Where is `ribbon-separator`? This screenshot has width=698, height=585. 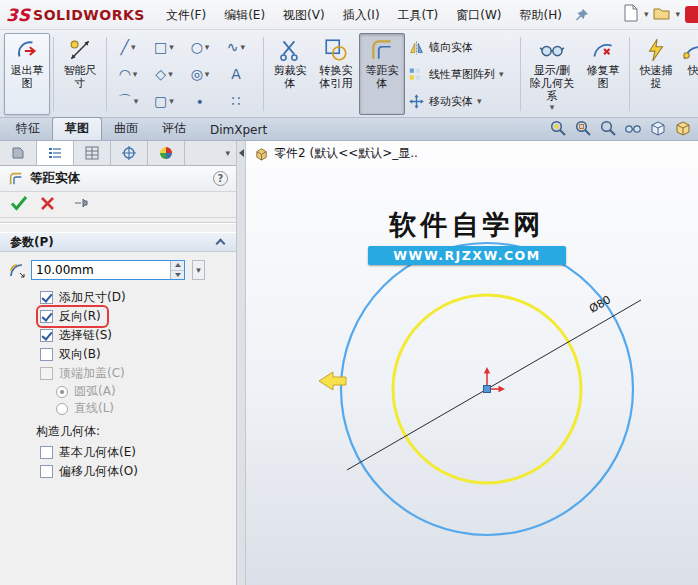 ribbon-separator is located at coordinates (106, 74).